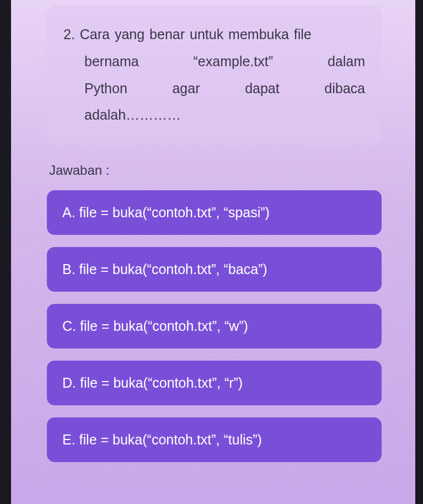 The width and height of the screenshot is (423, 504). What do you see at coordinates (106, 88) in the screenshot?
I see `question-word: Python` at bounding box center [106, 88].